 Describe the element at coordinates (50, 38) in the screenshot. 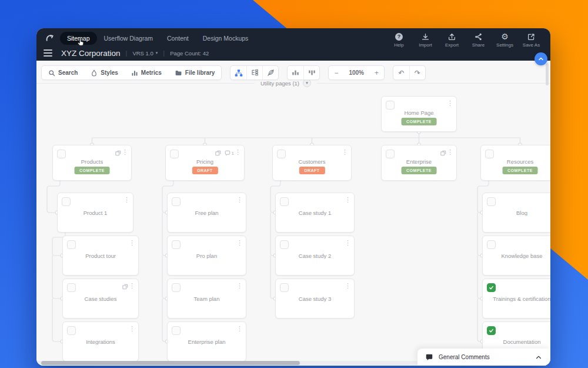

I see `app-logo-icon` at that location.